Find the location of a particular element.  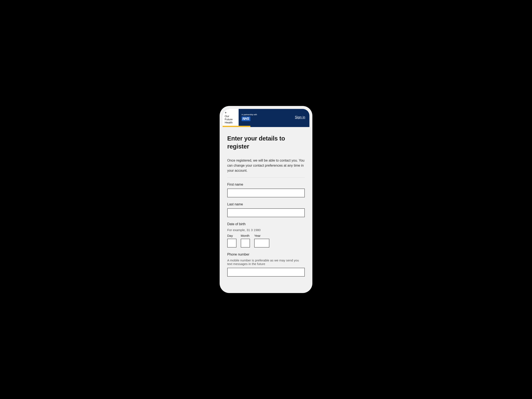

logo-text-line: Future is located at coordinates (230, 120).